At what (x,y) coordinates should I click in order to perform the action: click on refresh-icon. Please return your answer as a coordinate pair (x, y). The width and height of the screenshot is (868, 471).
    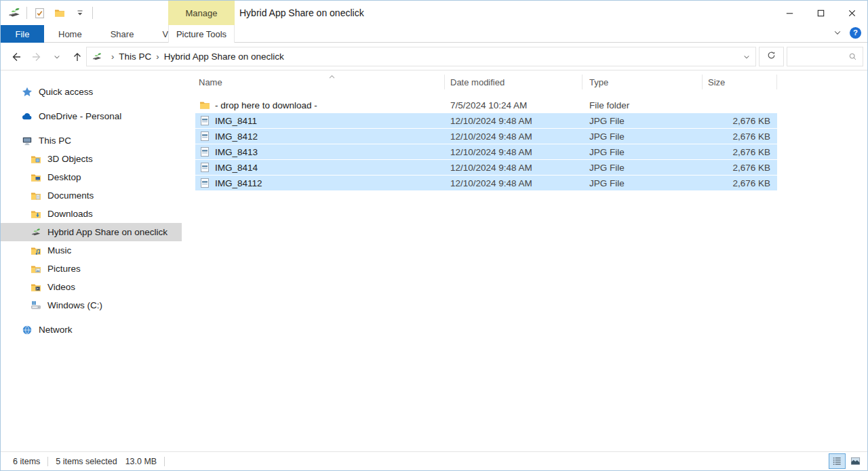
    Looking at the image, I should click on (772, 57).